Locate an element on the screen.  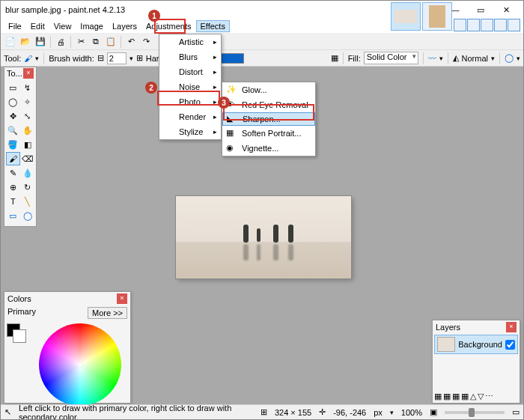
tool-paintbrush: 🖌 is located at coordinates (13, 159).